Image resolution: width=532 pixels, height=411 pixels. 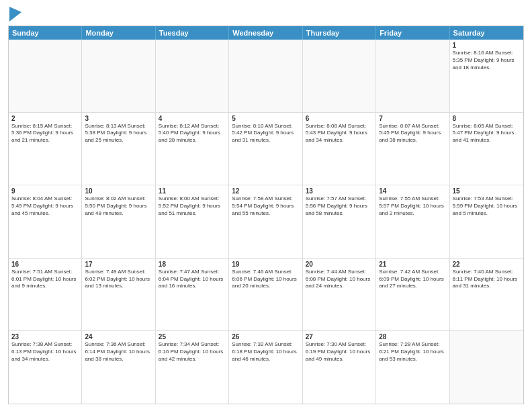 What do you see at coordinates (192, 33) in the screenshot?
I see `header-day-tuesday: Tuesday` at bounding box center [192, 33].